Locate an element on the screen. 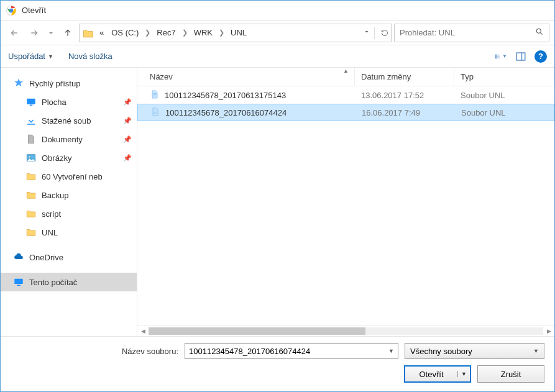  refresh-button is located at coordinates (382, 33).